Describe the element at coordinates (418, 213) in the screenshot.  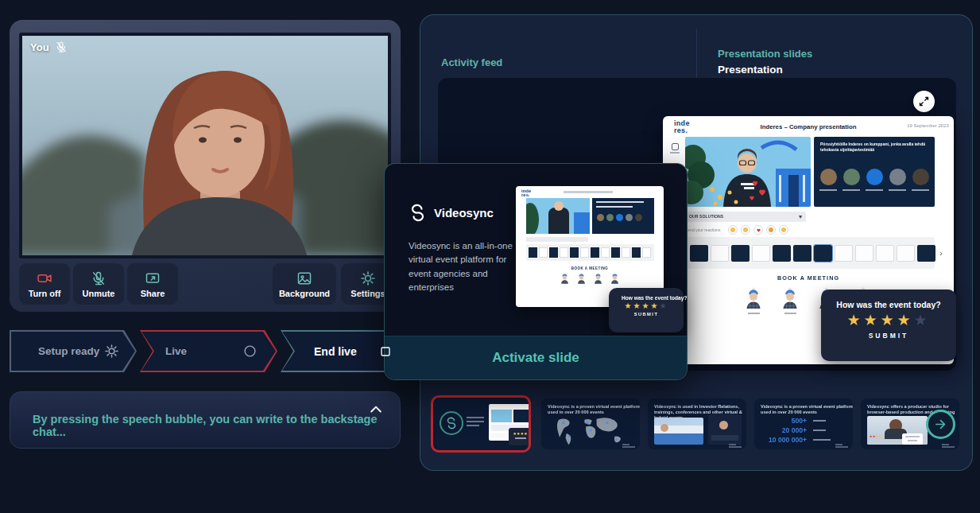
I see `videosync-s-logo` at that location.